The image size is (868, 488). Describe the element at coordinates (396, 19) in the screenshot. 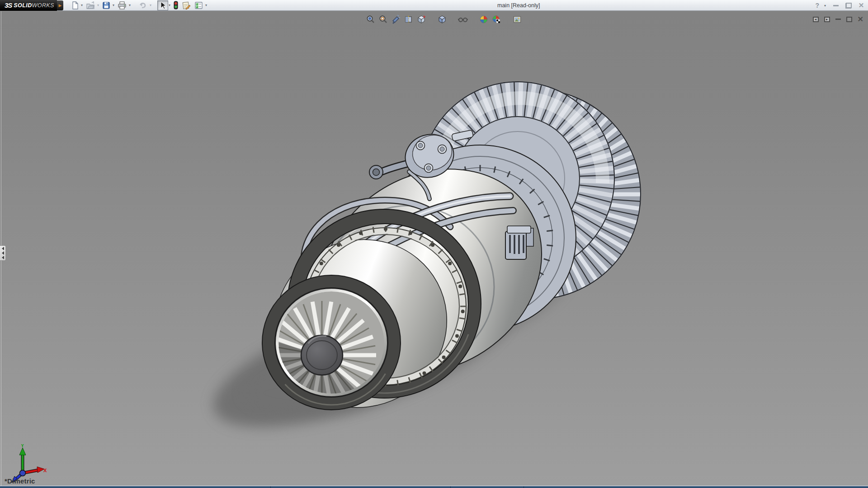

I see `previous-view-icon` at that location.